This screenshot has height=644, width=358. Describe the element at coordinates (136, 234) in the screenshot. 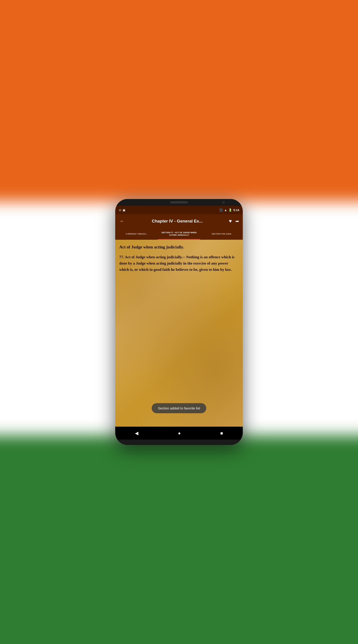

I see `tab-prev-label: A PERSON T BELEVI...` at that location.